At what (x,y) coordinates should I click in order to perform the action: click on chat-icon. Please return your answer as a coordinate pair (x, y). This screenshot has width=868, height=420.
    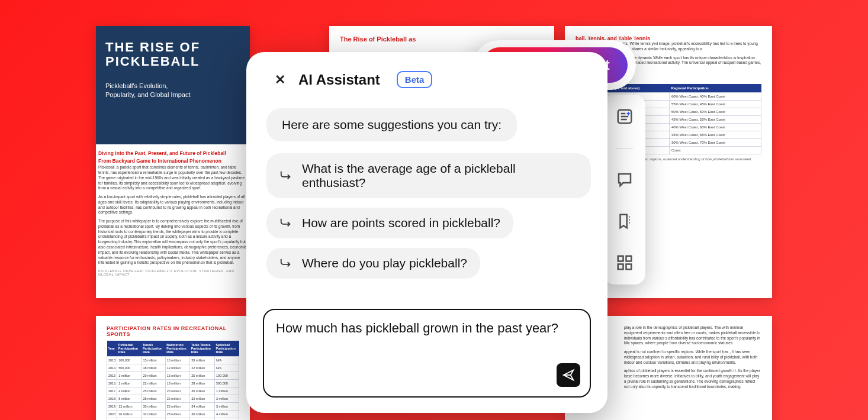
    Looking at the image, I should click on (625, 180).